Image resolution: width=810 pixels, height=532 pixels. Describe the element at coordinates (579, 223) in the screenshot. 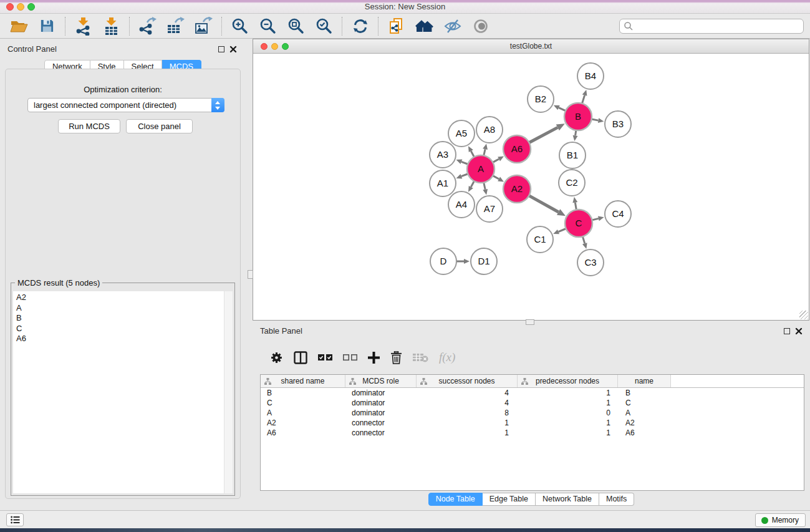

I see `svg-text: C` at that location.